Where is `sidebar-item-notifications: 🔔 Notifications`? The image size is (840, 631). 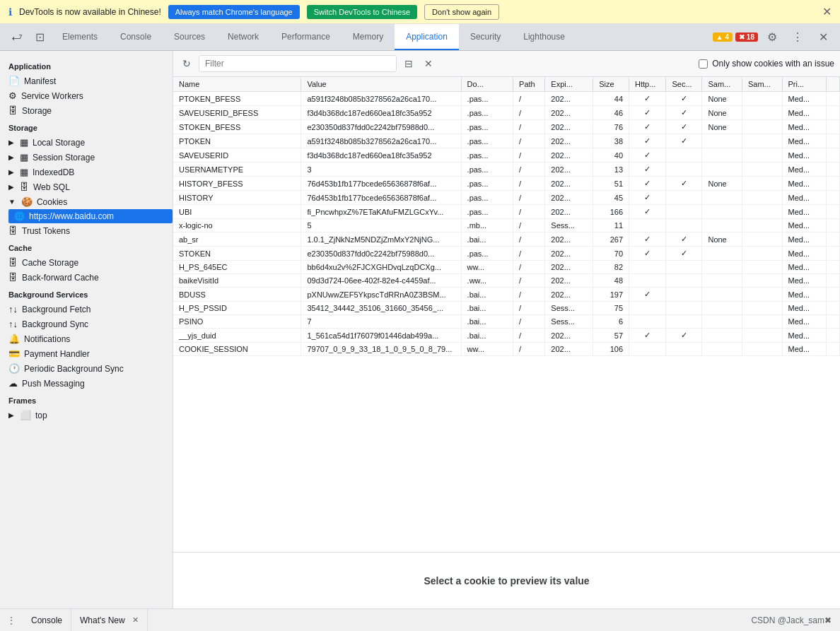 sidebar-item-notifications: 🔔 Notifications is located at coordinates (86, 339).